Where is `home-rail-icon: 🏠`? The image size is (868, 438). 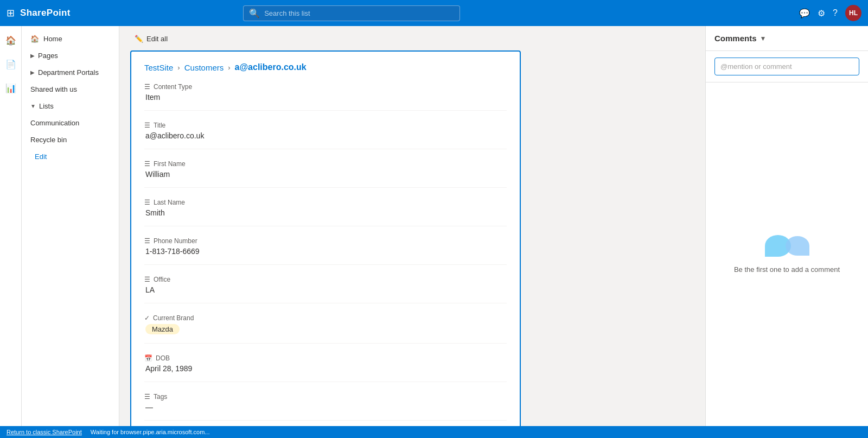
home-rail-icon: 🏠 is located at coordinates (11, 40).